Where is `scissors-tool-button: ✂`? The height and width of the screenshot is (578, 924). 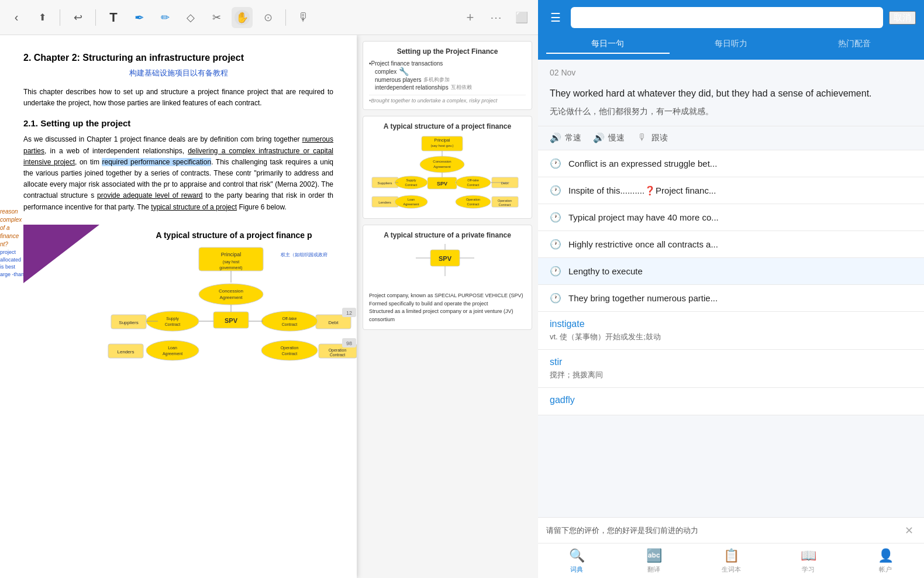
scissors-tool-button: ✂ is located at coordinates (216, 18).